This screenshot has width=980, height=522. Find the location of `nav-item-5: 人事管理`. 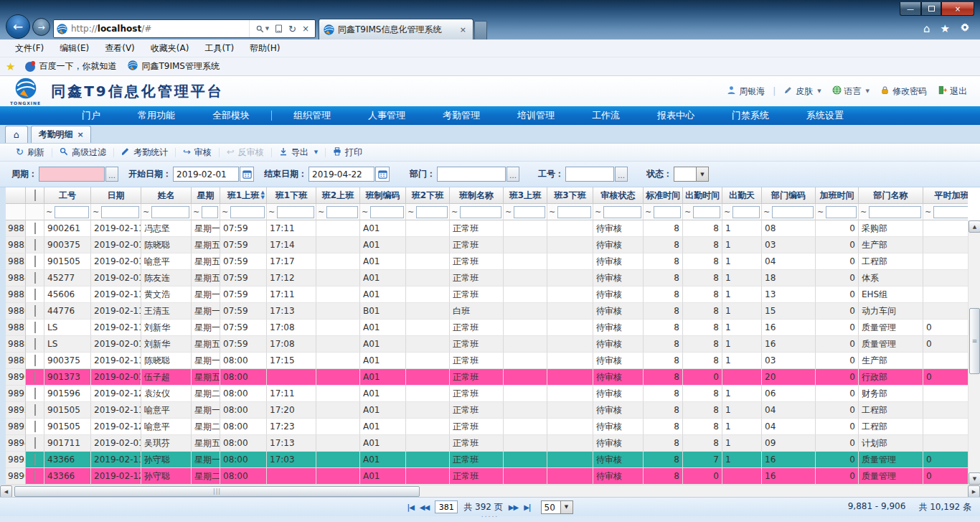

nav-item-5: 人事管理 is located at coordinates (387, 116).